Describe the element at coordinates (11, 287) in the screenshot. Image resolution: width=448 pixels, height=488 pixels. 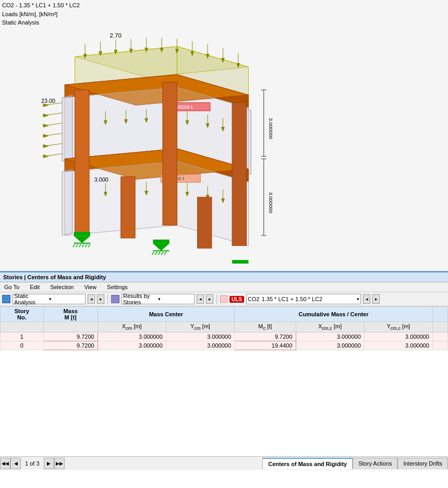
I see `menu-goto: Go To` at that location.